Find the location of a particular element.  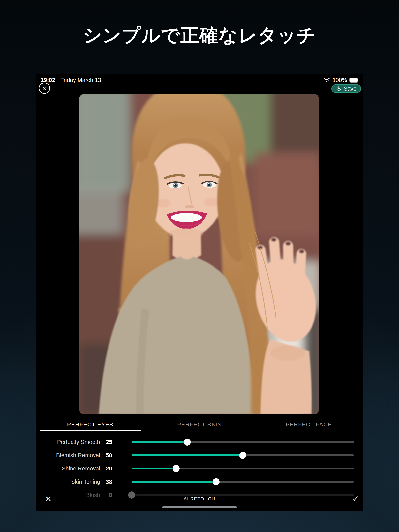

slider-value: 38 is located at coordinates (107, 482).